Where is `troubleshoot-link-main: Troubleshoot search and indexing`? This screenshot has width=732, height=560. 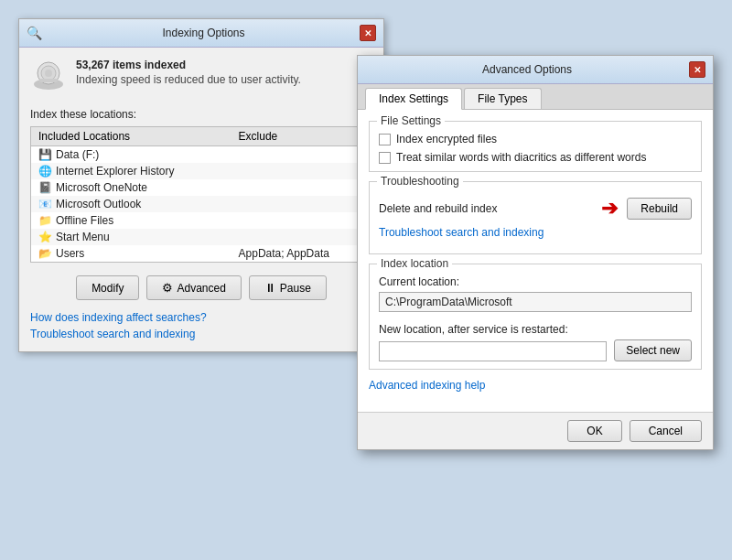
troubleshoot-link-main: Troubleshoot search and indexing is located at coordinates (201, 334).